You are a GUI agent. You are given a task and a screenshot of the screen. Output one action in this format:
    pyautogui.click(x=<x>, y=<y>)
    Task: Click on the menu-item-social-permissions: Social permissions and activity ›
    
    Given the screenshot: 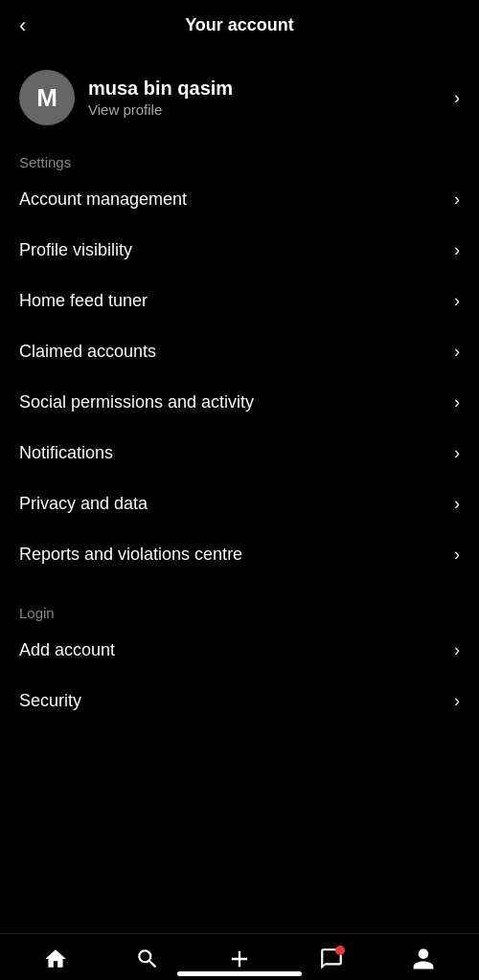 What is the action you would take?
    pyautogui.click(x=240, y=402)
    